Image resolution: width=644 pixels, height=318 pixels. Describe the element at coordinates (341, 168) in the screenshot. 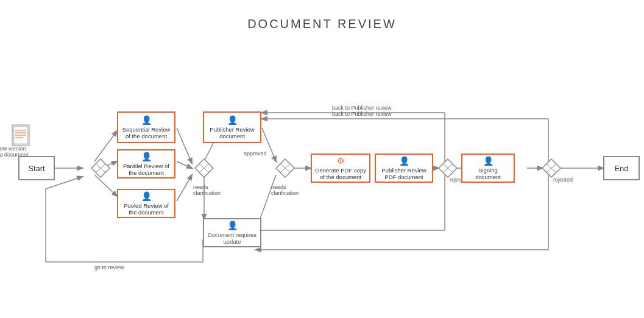

I see `generate-pdf-node: ⚙ Generate PDF copyof the document` at that location.